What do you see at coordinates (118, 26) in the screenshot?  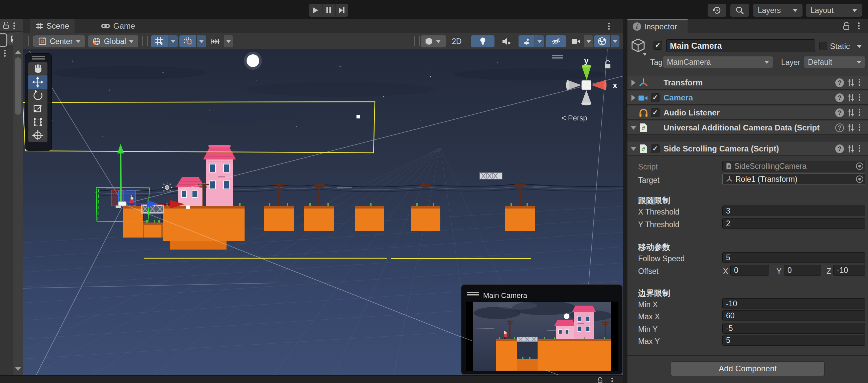 I see `tab-game: Game` at bounding box center [118, 26].